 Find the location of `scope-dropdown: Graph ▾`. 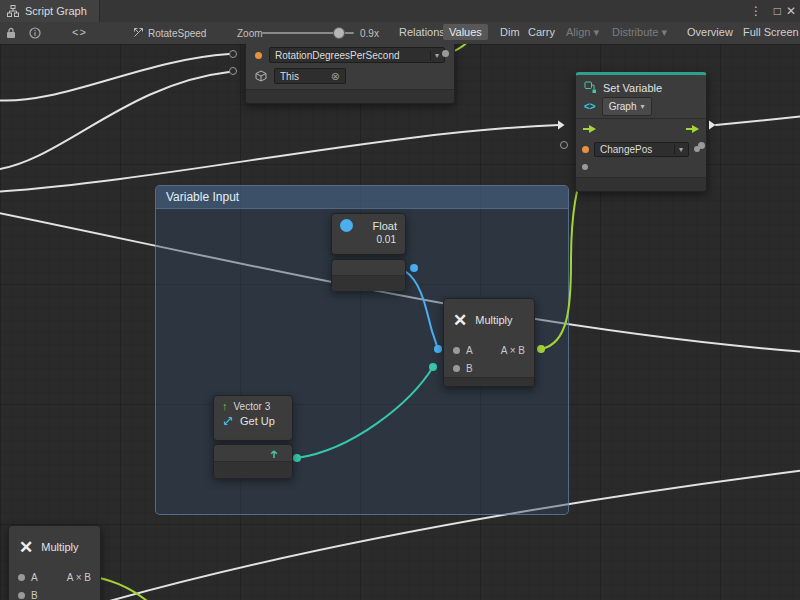

scope-dropdown: Graph ▾ is located at coordinates (627, 106).